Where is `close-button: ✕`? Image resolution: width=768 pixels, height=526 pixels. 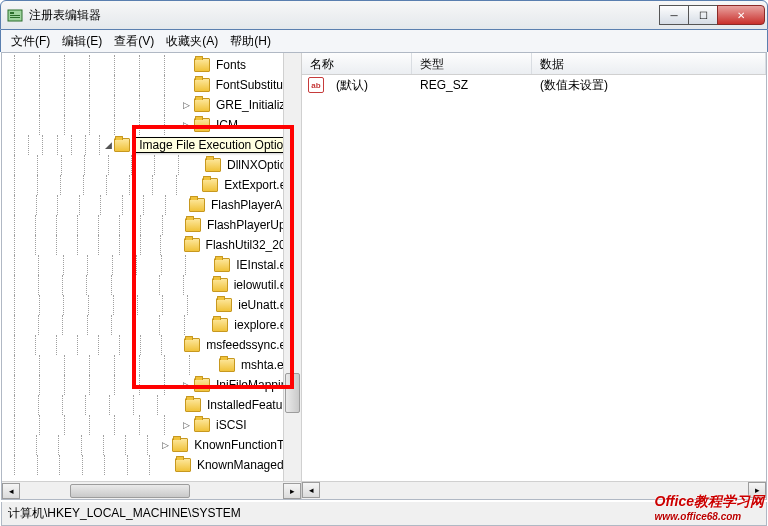
close-button: ✕ is located at coordinates (741, 15).